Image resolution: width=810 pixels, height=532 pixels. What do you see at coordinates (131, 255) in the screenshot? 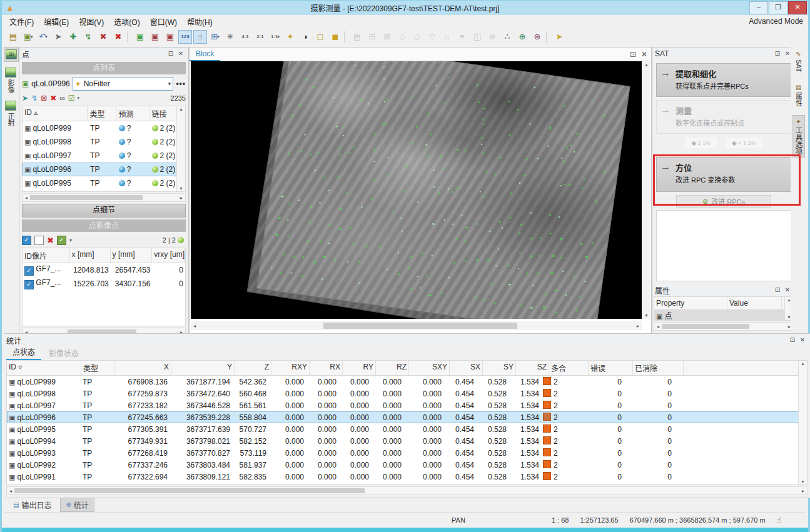
I see `meas-col-header: y [mm]` at bounding box center [131, 255].